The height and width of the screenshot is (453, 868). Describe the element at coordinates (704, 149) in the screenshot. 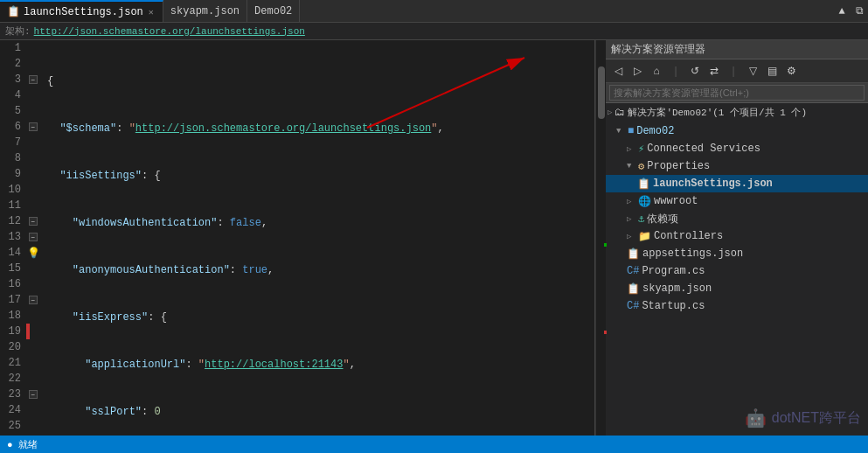

I see `connected-services-label: Connected Services` at that location.